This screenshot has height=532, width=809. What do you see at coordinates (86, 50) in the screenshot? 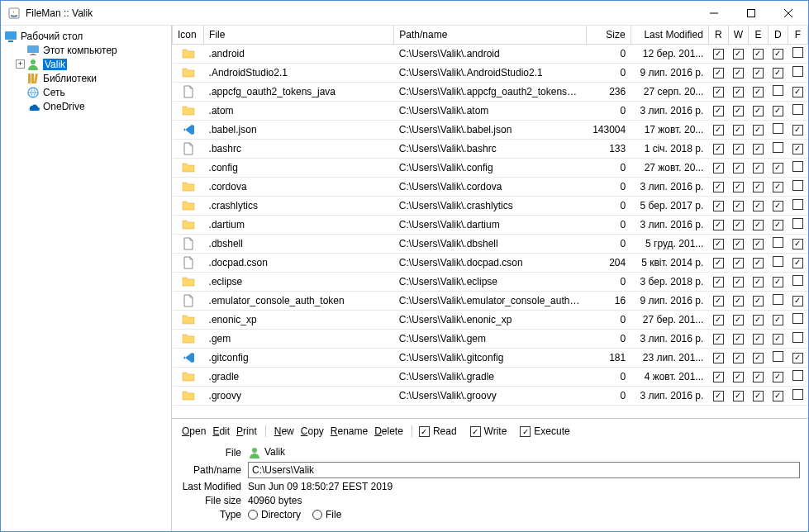
I see `tree-item: Этот компьютер` at bounding box center [86, 50].